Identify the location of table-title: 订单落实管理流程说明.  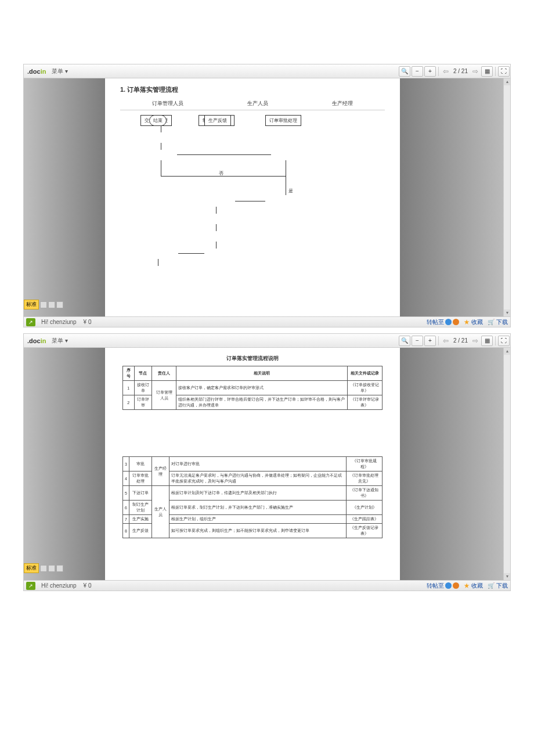
(252, 359).